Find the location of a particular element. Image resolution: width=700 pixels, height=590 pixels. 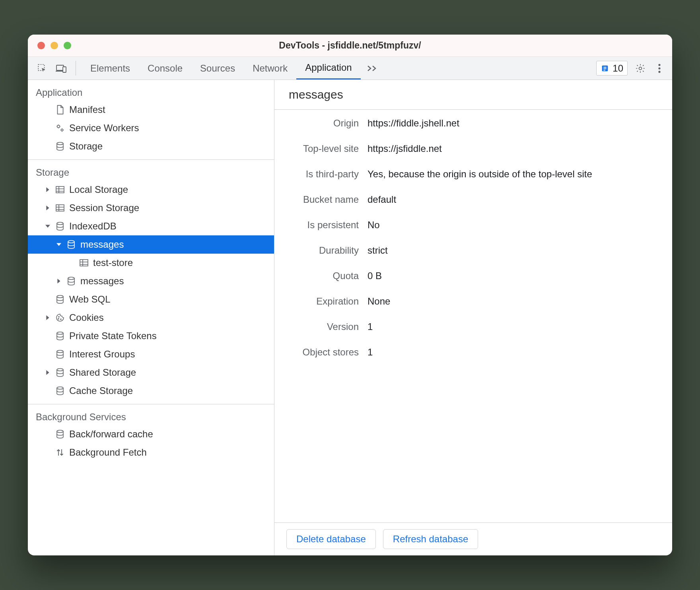

section-title-storage: Storage is located at coordinates (151, 174).